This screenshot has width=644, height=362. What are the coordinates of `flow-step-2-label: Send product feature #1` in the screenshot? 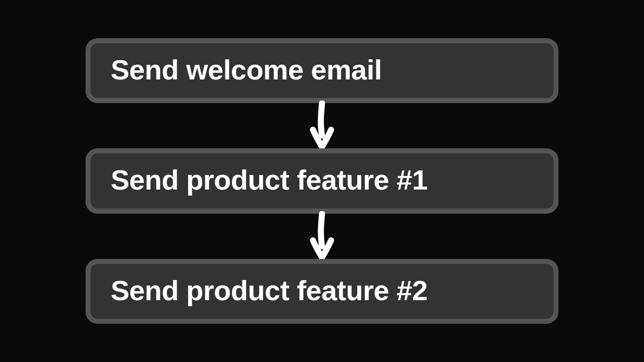 It's located at (269, 180).